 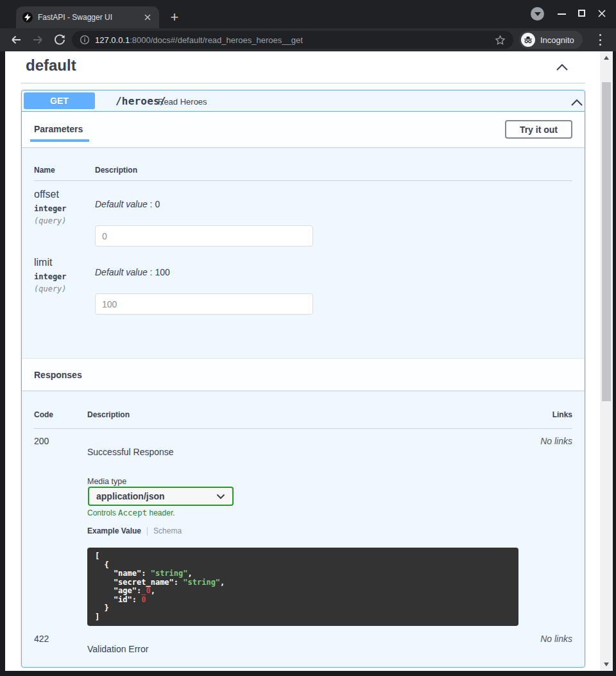 What do you see at coordinates (58, 375) in the screenshot?
I see `responses-title: Responses` at bounding box center [58, 375].